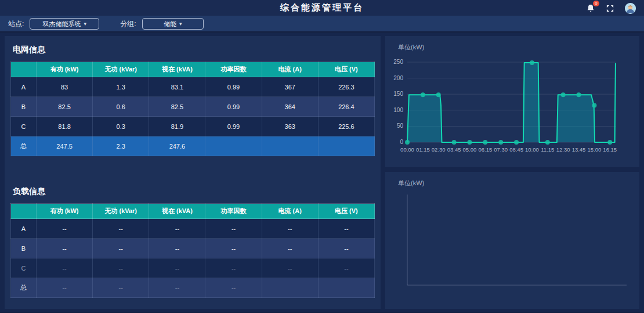  Describe the element at coordinates (591, 8) in the screenshot. I see `notification-bell-icon: 0` at that location.